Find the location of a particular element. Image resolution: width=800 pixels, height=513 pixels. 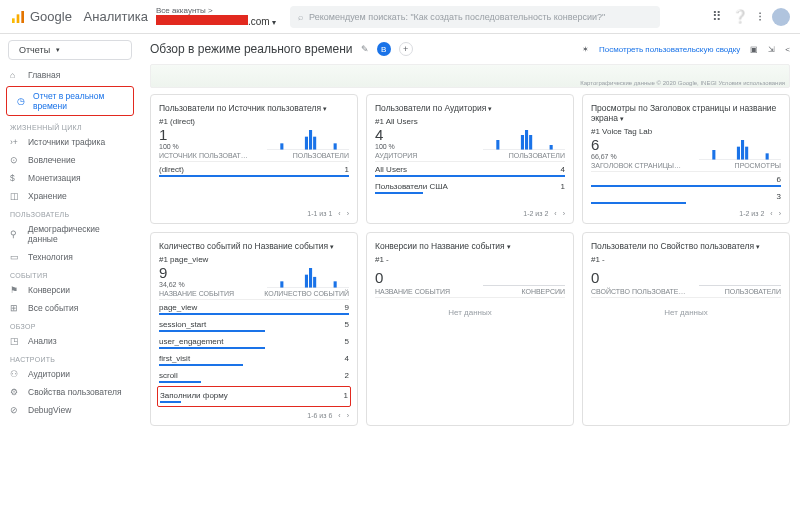

card-title: Пользователи по Аудитория is located at coordinates (470, 108).